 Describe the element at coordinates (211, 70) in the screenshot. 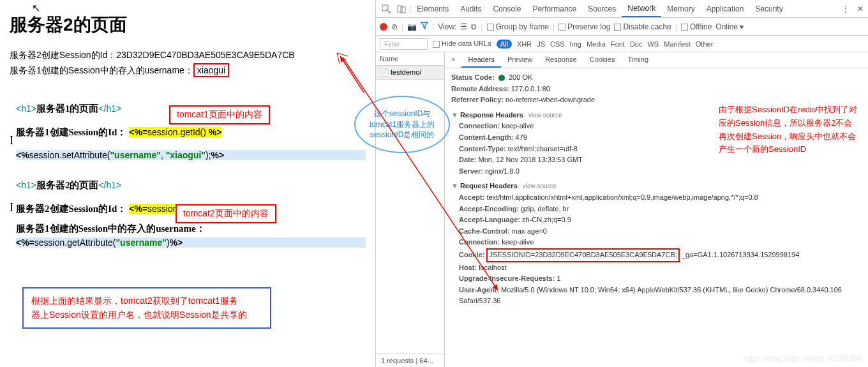

I see `username-value: xiaogui` at that location.